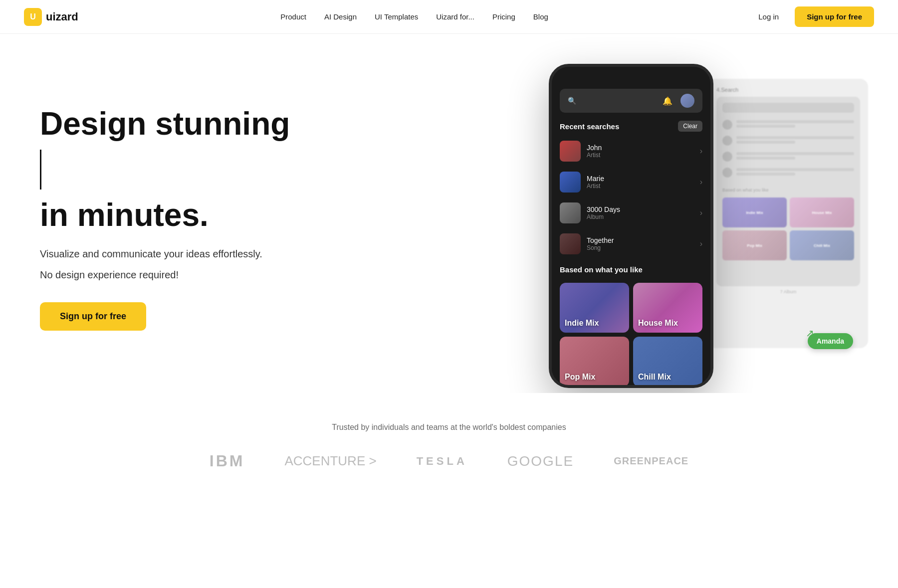  I want to click on result-name-john: John, so click(644, 148).